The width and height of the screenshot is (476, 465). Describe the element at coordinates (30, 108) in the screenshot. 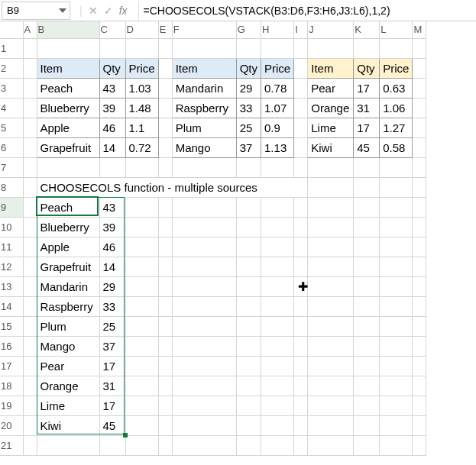

I see `cell-A4` at that location.